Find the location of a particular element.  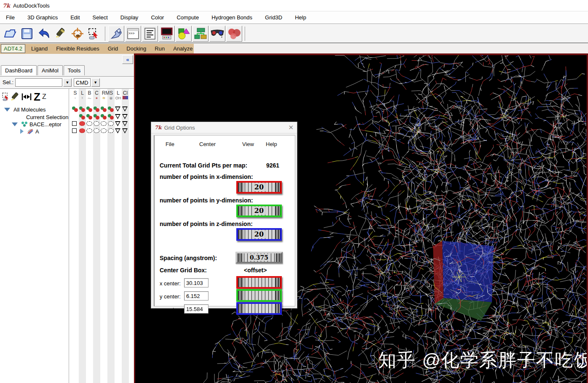

menu-item-grid3d: Grid3D is located at coordinates (274, 18).